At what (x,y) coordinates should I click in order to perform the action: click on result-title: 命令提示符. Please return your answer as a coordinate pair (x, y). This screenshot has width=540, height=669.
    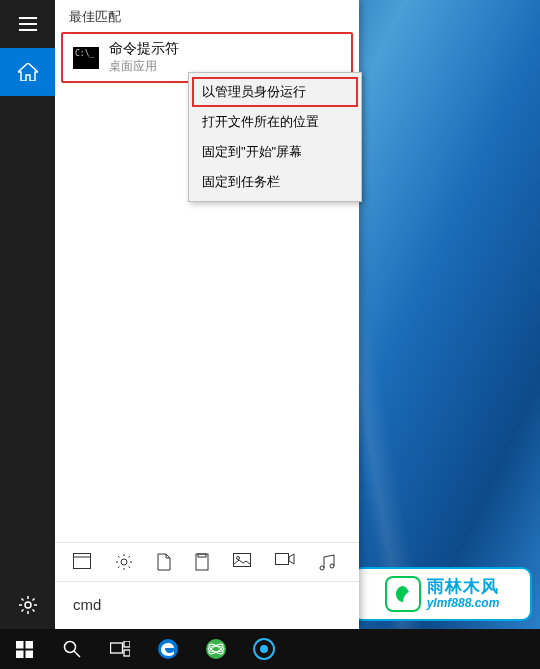
    Looking at the image, I should click on (144, 49).